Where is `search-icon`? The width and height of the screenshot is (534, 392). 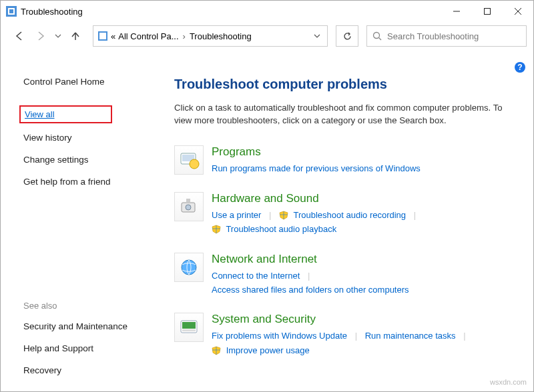 search-icon is located at coordinates (377, 36).